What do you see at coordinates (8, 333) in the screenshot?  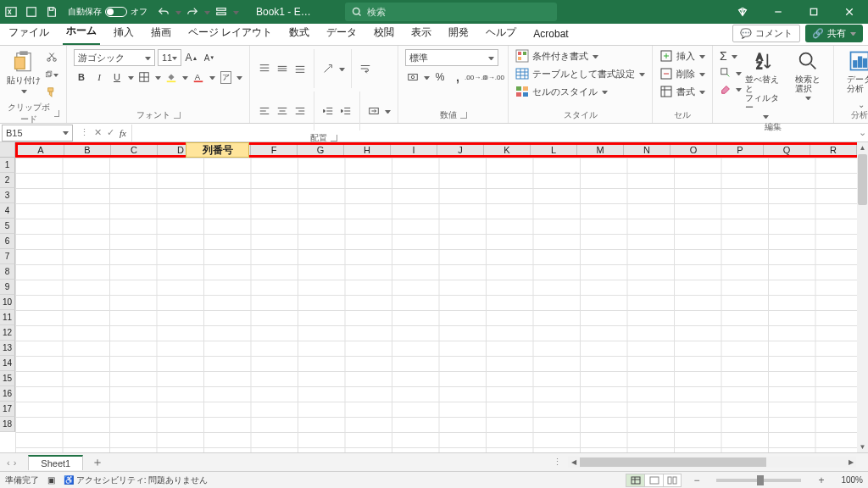 I see `row-header: 12` at bounding box center [8, 333].